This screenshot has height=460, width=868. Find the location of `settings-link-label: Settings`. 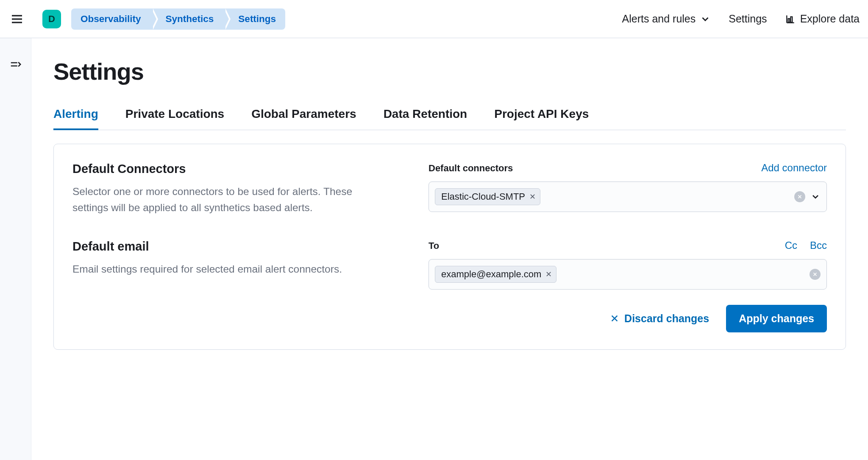

settings-link-label: Settings is located at coordinates (748, 19).